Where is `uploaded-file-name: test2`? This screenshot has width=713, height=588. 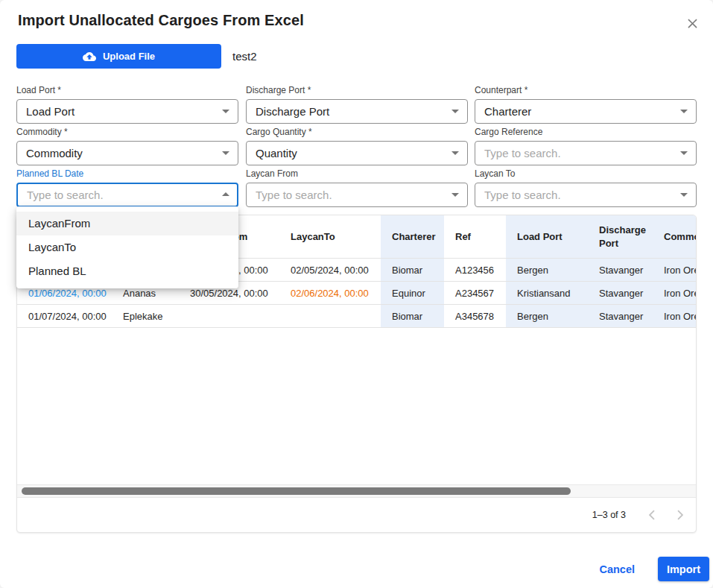 uploaded-file-name: test2 is located at coordinates (244, 57).